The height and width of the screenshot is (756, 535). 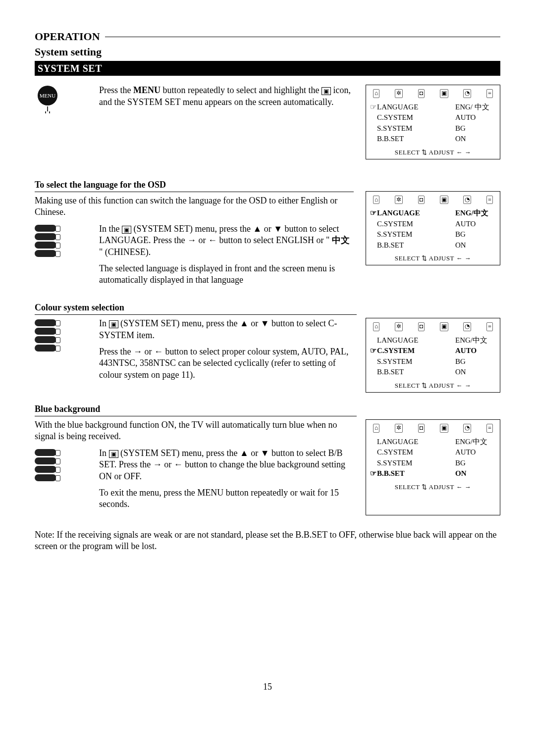 I want to click on intro-text: Press the MENU button repeatedly to sele…, so click(x=226, y=96).